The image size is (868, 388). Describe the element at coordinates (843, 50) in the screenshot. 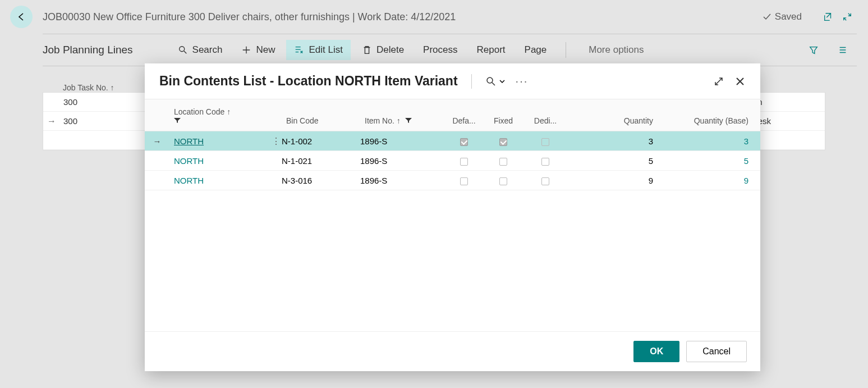

I see `list-settings-icon` at that location.